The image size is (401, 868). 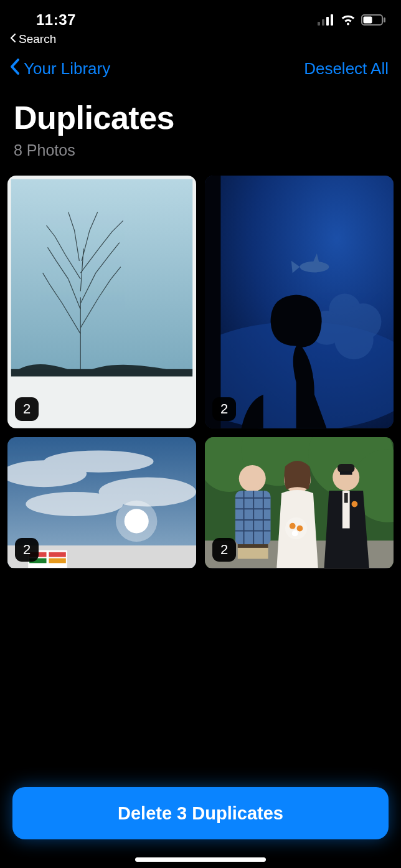 I want to click on action-area: Delete 3 Duplicates, so click(x=200, y=828).